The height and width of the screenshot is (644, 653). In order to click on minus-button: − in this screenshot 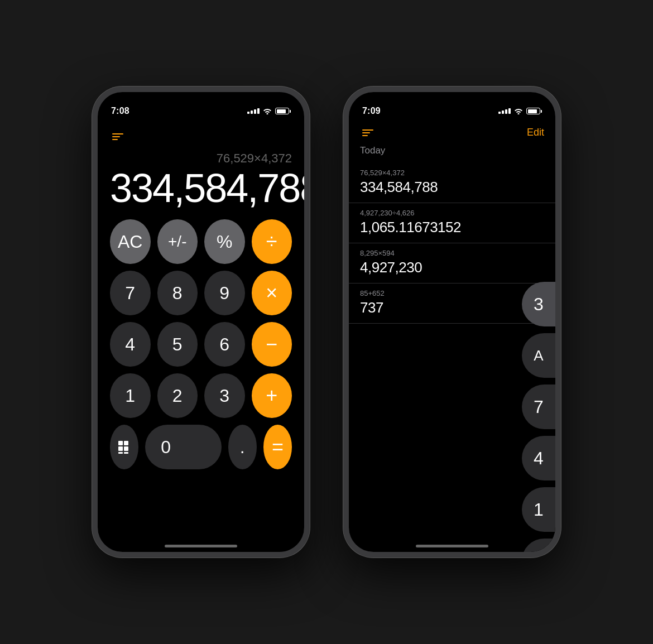, I will do `click(272, 344)`.